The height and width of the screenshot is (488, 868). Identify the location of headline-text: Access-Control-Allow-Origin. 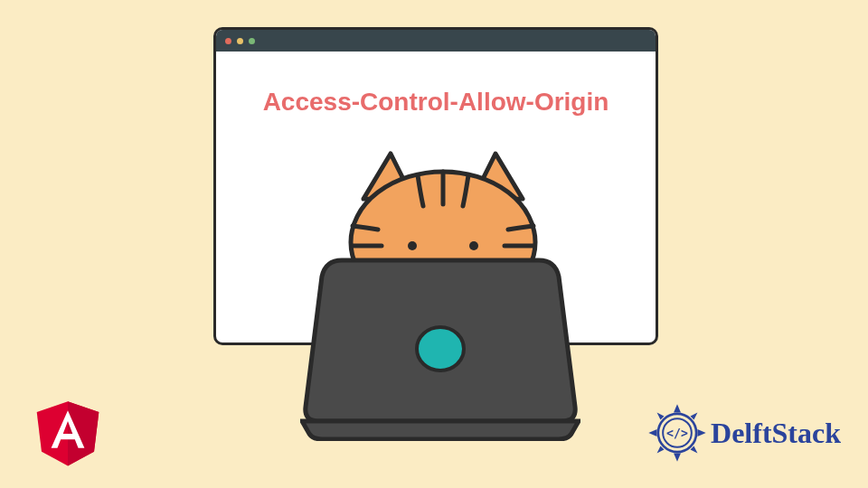
(436, 102).